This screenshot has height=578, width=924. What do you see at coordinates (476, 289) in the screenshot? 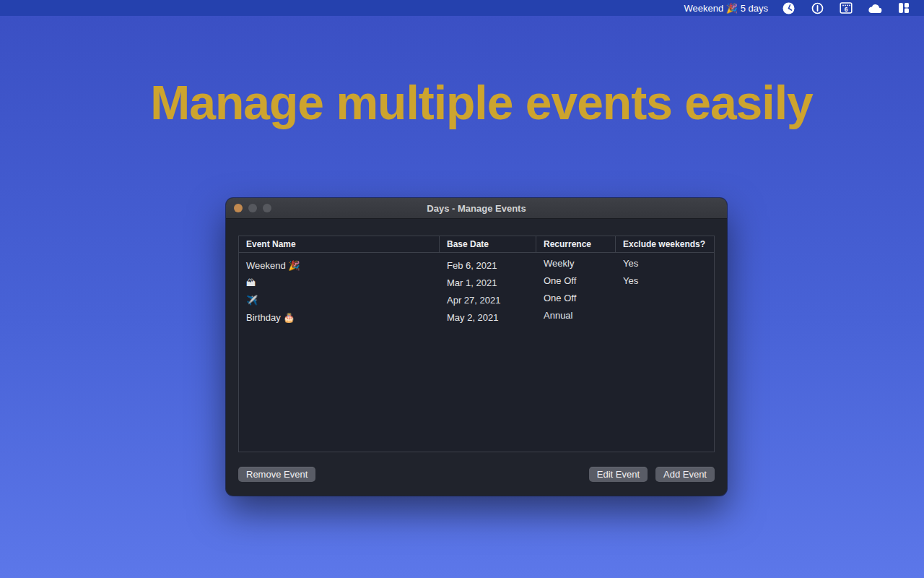
I see `table-body: Weekend 🎉 Feb 6, 2021 Weekly Yes 🏔 Mar 1…` at bounding box center [476, 289].